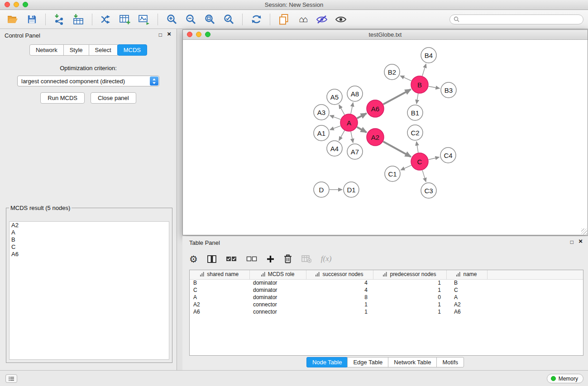  Describe the element at coordinates (368, 362) in the screenshot. I see `tab-edge-table: Edge Table` at that location.